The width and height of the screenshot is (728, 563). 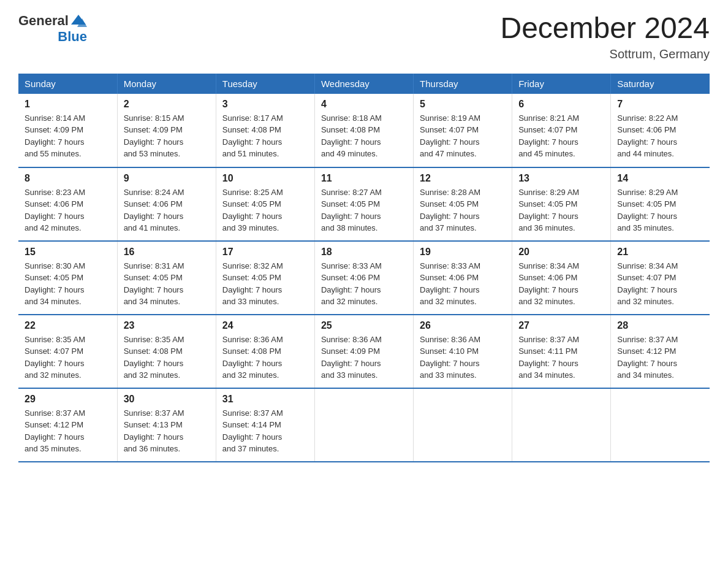 What do you see at coordinates (561, 131) in the screenshot?
I see `day-cell: 6 Sunrise: 8:21 AM Sunset: 4:07 PM Dayli…` at bounding box center [561, 131].